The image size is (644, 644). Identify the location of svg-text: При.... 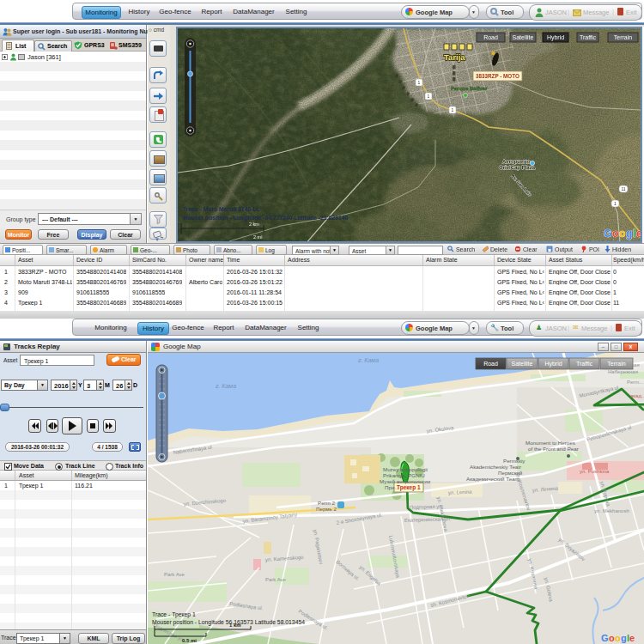
(392, 488).